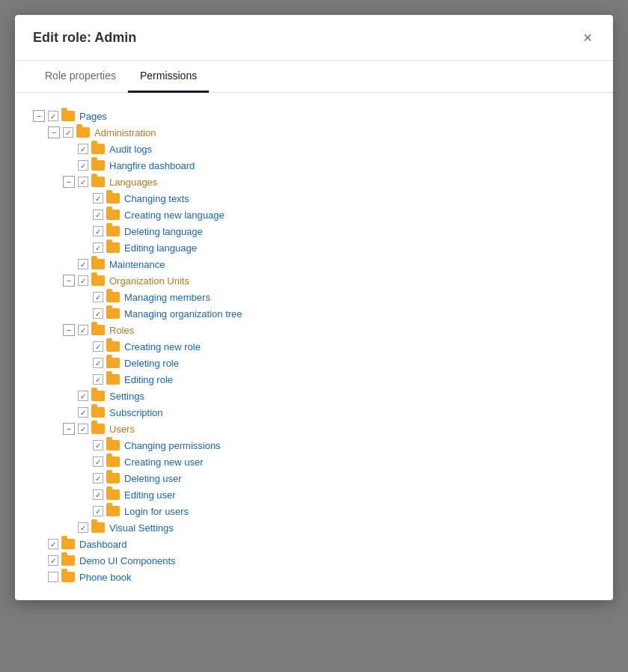 This screenshot has height=672, width=628. Describe the element at coordinates (113, 511) in the screenshot. I see `folder-icon-login-users` at that location.